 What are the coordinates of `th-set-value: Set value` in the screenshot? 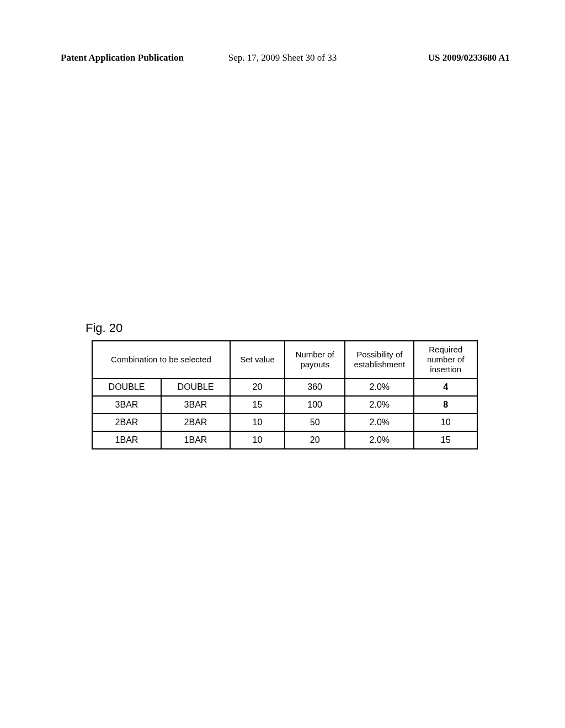 It's located at (257, 360).